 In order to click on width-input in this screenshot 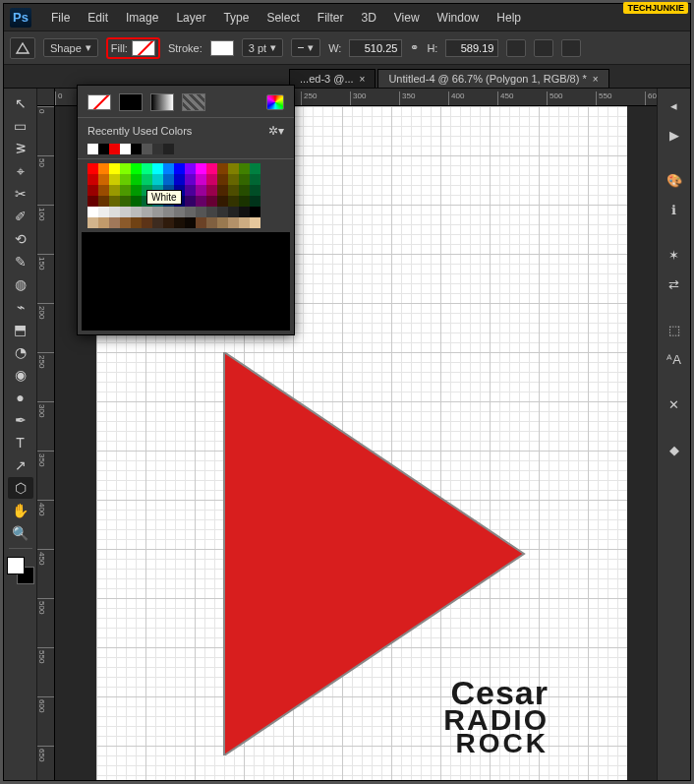, I will do `click(376, 48)`.